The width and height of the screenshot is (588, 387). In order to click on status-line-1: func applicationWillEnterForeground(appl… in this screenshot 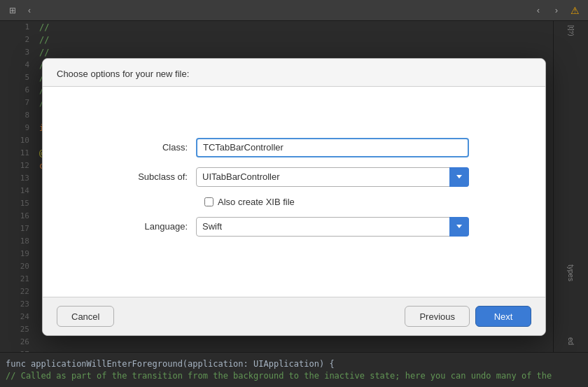, I will do `click(294, 364)`.